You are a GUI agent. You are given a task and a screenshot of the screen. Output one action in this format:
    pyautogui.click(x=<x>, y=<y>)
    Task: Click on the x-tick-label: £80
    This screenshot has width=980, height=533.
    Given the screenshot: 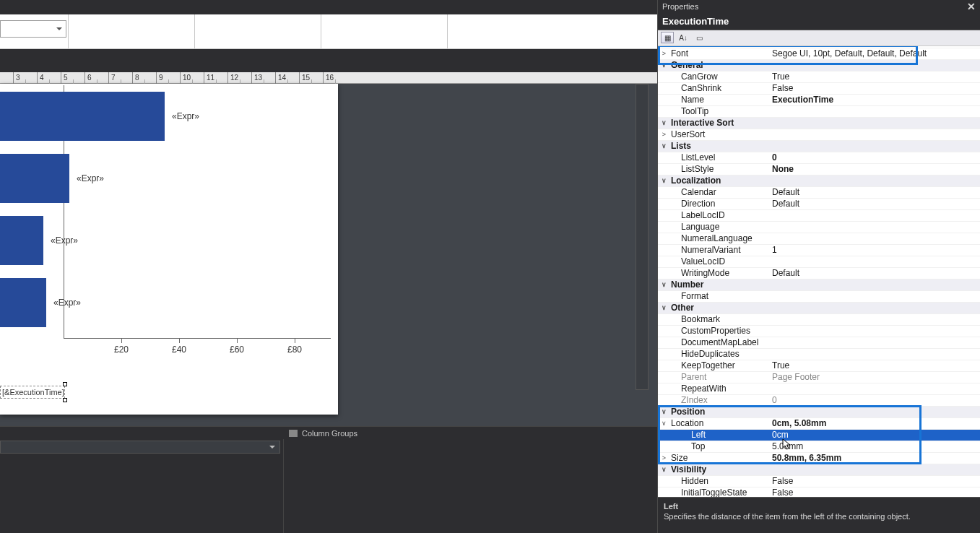 What is the action you would take?
    pyautogui.click(x=295, y=350)
    